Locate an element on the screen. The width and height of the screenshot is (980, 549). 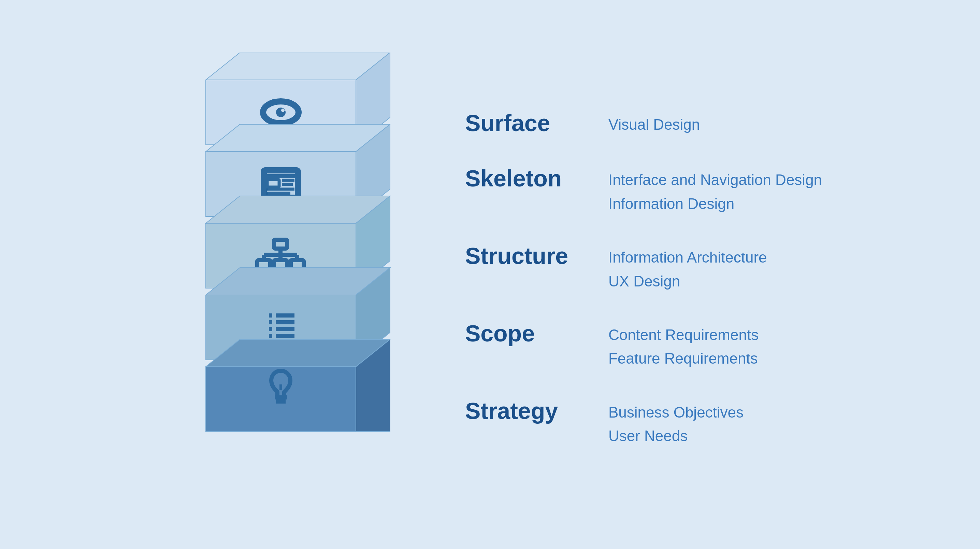
skeleton-desc-0: Interface and Navigation Design is located at coordinates (715, 180).